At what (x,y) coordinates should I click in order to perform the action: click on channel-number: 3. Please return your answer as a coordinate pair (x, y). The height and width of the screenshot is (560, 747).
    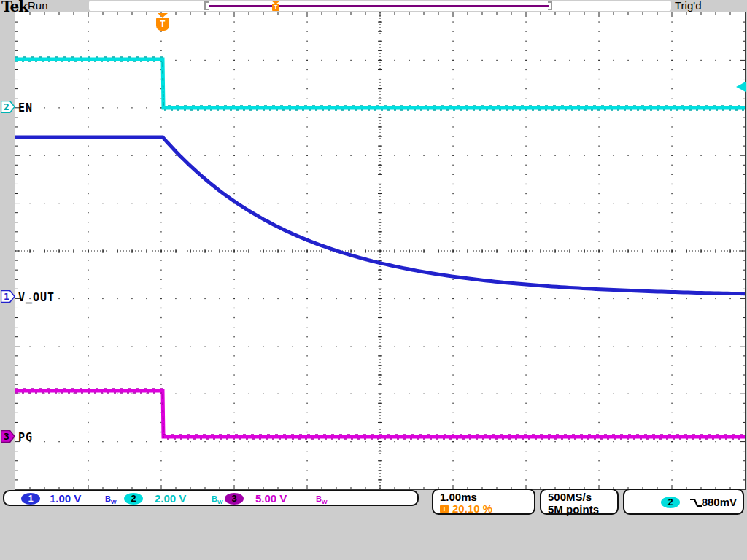
    Looking at the image, I should click on (7, 436).